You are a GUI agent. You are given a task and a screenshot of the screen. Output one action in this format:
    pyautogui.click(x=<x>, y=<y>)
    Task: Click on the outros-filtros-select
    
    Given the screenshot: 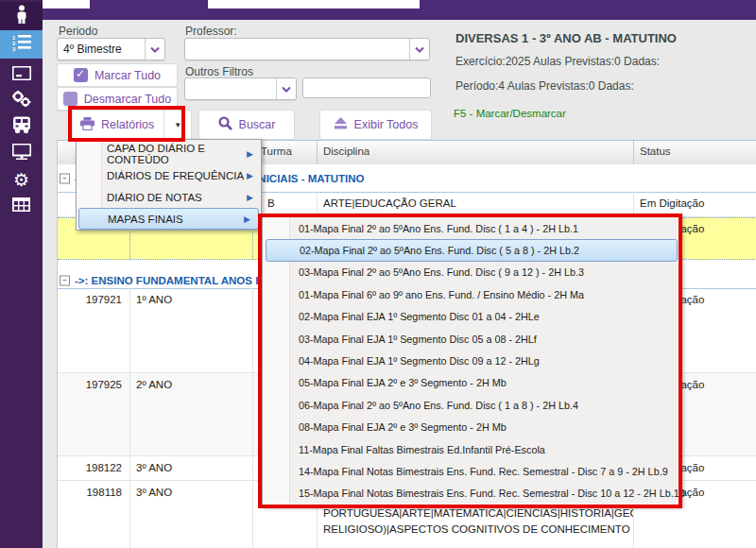 What is the action you would take?
    pyautogui.click(x=240, y=89)
    